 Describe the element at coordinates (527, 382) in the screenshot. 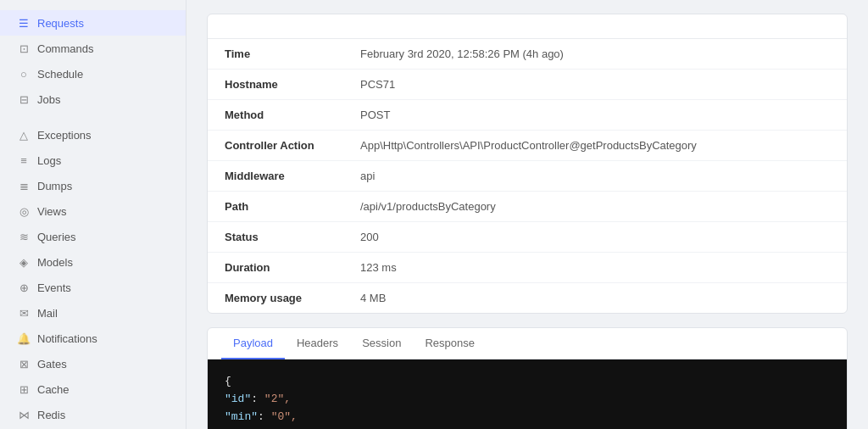

I see `json-line: {` at that location.